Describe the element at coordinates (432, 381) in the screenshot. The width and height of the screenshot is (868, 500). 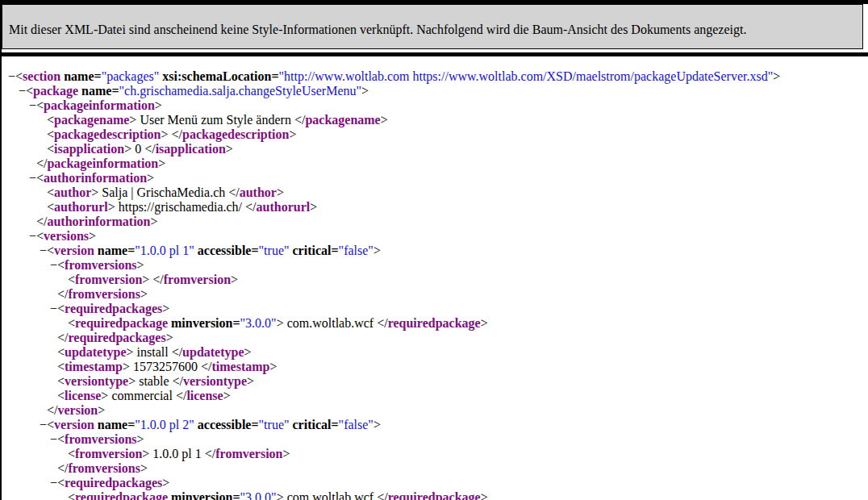
I see `xml-line: <versiontype> stable </versiontype>` at that location.